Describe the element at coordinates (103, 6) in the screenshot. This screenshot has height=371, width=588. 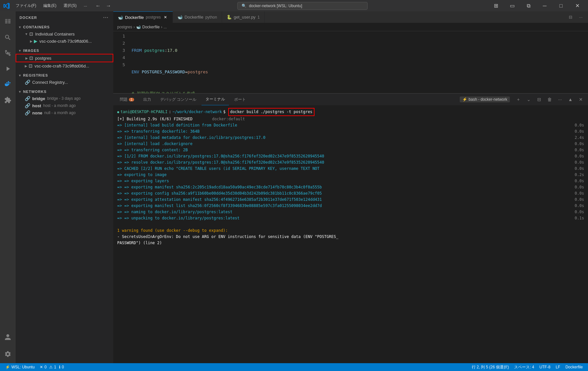
I see `titlebar-nav: ← →` at that location.